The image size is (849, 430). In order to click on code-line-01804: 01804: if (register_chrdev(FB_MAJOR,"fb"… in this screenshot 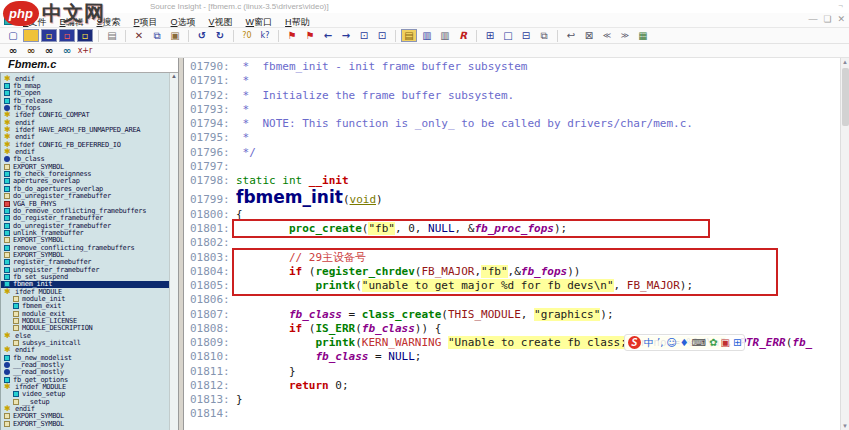, I will do `click(515, 272)`.